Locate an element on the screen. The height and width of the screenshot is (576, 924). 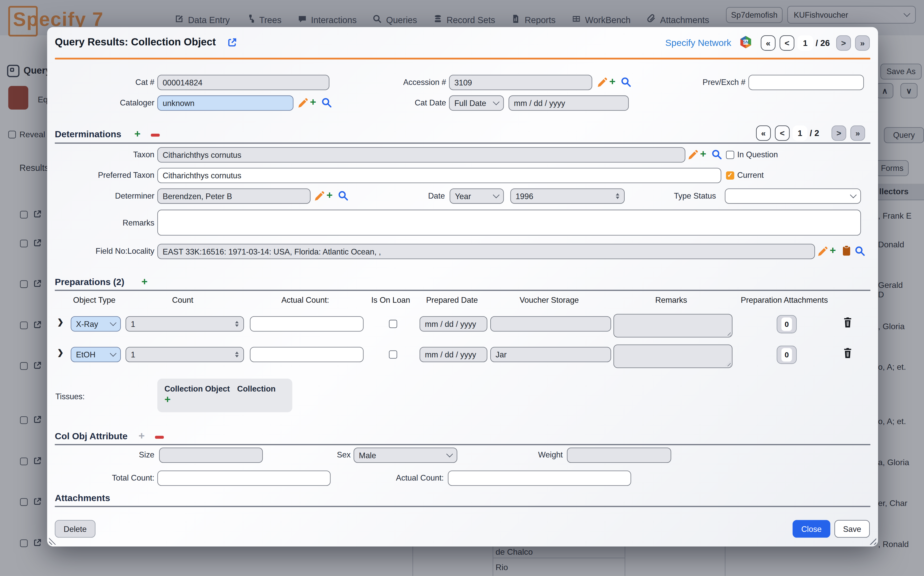
determiner-input: Berendzen, Peter B is located at coordinates (234, 196).